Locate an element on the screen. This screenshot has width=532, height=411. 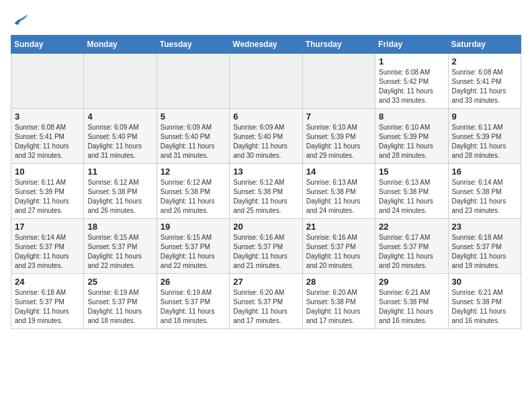
calendar-week-row: 24Sunrise: 6:18 AMSunset: 5:37 PMDayligh… is located at coordinates (266, 302).